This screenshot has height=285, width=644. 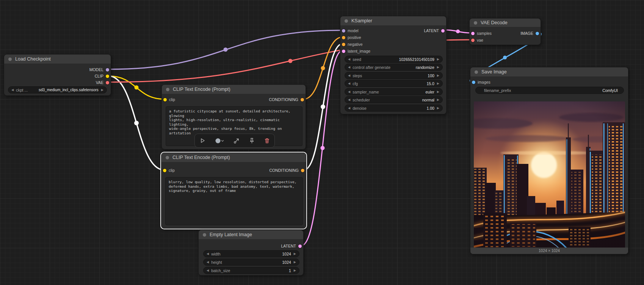 I want to click on pin-node-button, so click(x=252, y=141).